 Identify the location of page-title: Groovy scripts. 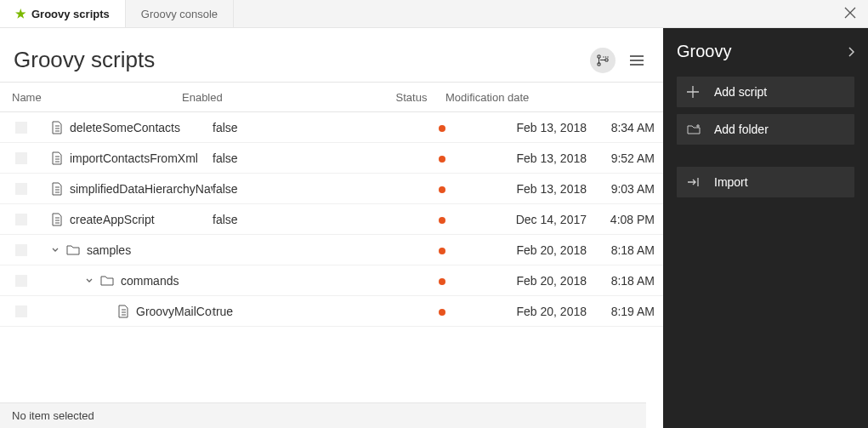
(84, 60).